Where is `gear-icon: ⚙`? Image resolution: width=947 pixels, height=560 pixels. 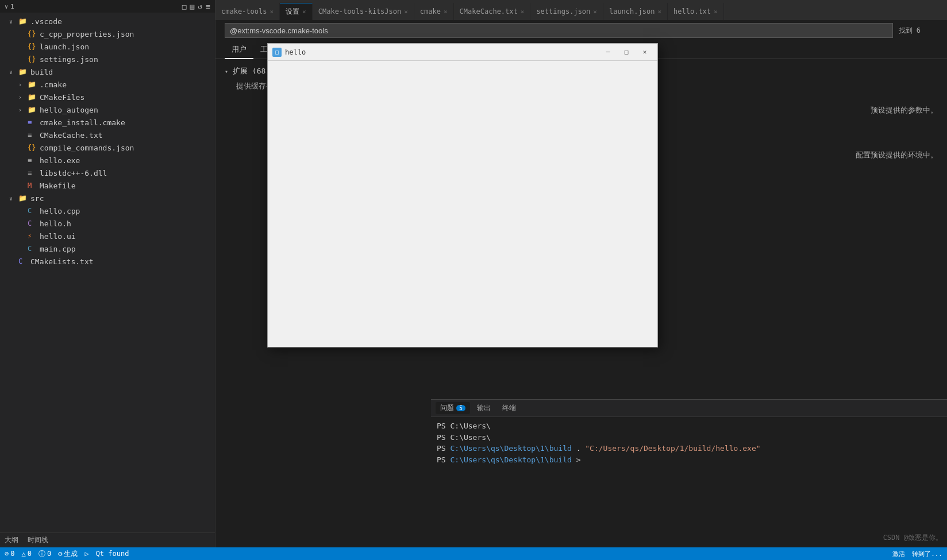
gear-icon: ⚙ is located at coordinates (60, 554).